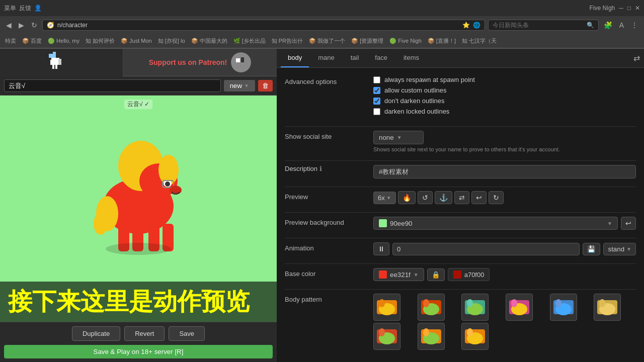  I want to click on translate-btn: A, so click(622, 25).